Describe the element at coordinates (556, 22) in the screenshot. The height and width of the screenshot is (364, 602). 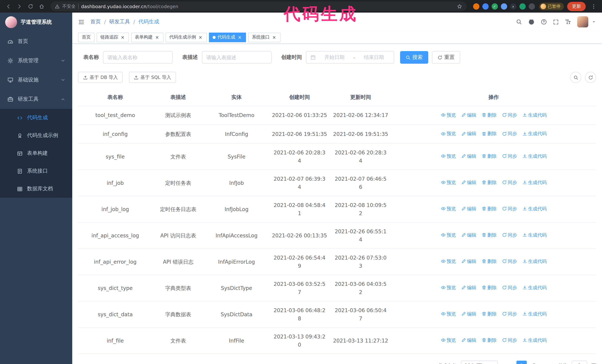
I see `fullscreen-icon` at that location.